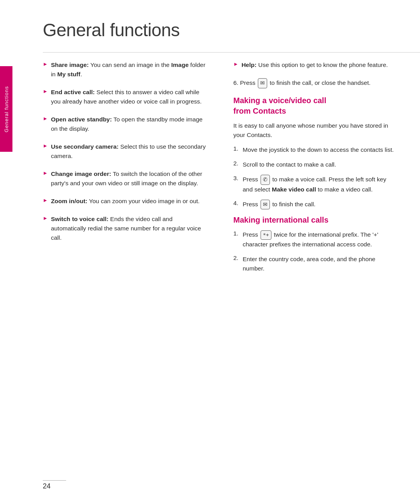 This screenshot has height=504, width=420. I want to click on bold-label: Zoom in/out:, so click(69, 201).